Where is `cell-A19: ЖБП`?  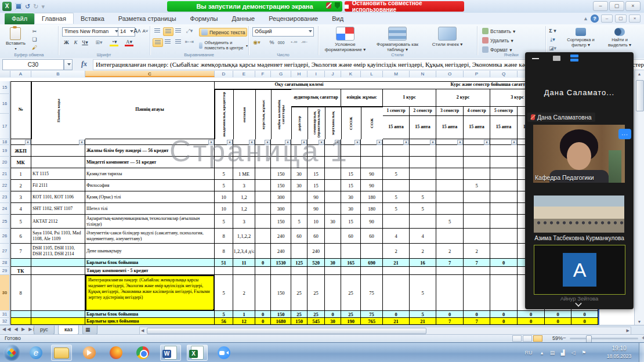 cell-A19: ЖБП is located at coordinates (21, 151).